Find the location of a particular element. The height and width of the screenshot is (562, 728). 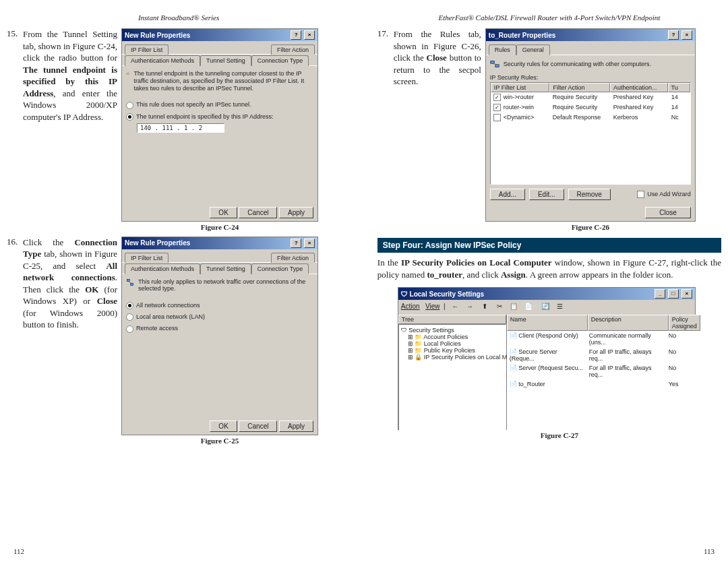

back-icon: ← is located at coordinates (455, 307).